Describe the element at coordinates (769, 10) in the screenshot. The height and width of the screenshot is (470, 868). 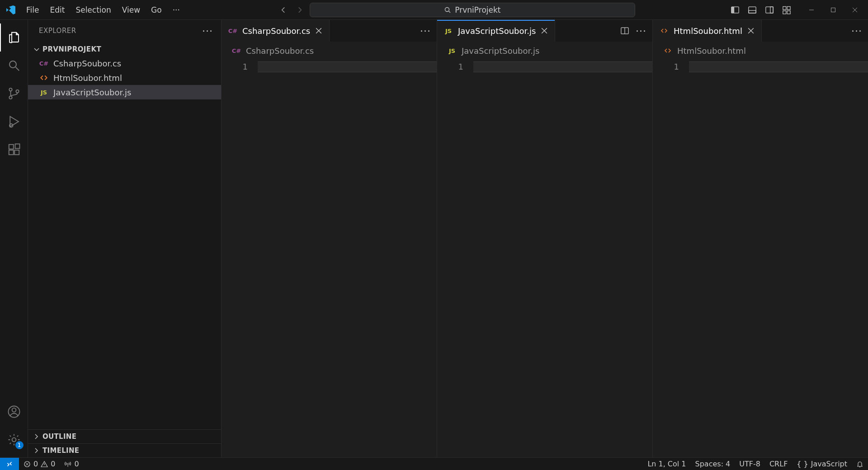
I see `toggle-secondary-sidebar-button` at that location.